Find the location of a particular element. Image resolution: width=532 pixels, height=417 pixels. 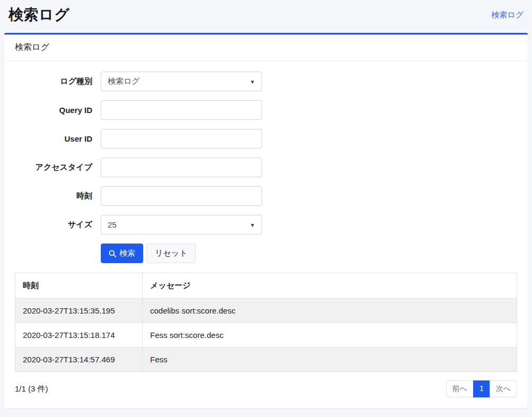

access-type-input is located at coordinates (181, 168).